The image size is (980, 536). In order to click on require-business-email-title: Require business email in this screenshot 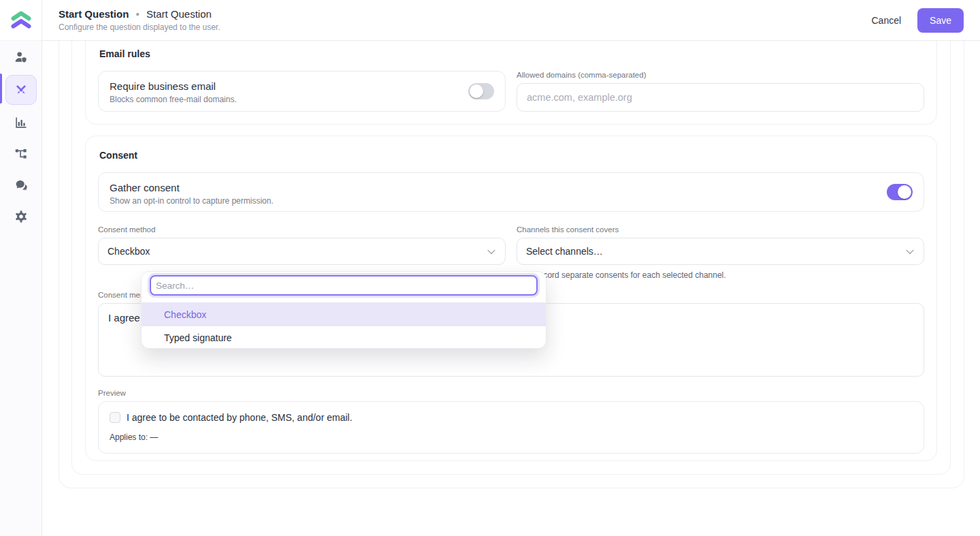, I will do `click(302, 86)`.